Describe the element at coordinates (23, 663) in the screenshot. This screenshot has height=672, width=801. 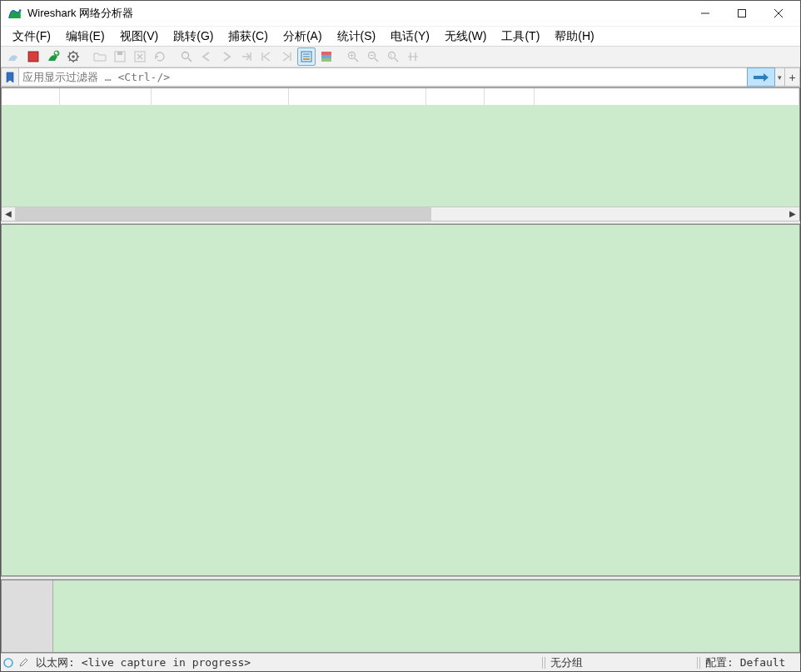
I see `pencil-icon` at that location.